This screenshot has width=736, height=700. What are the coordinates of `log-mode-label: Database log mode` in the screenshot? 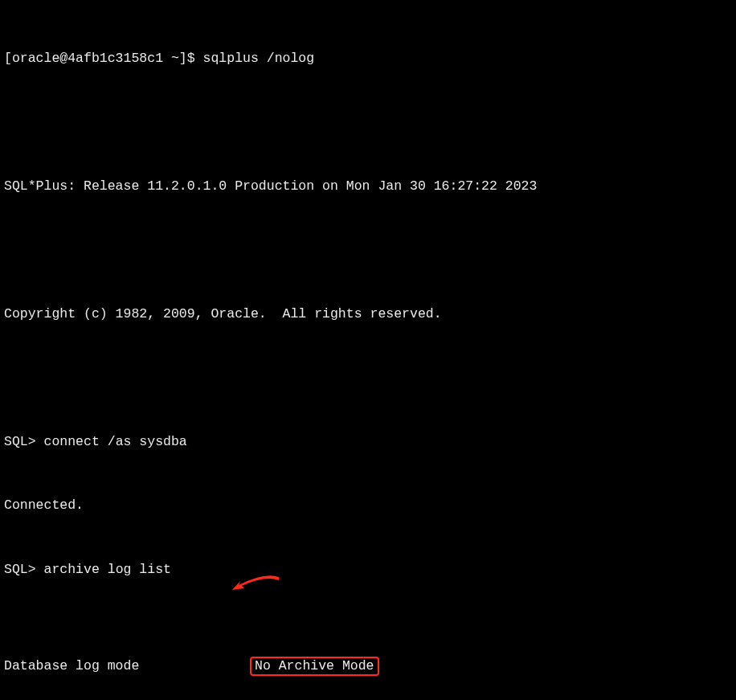 It's located at (129, 666).